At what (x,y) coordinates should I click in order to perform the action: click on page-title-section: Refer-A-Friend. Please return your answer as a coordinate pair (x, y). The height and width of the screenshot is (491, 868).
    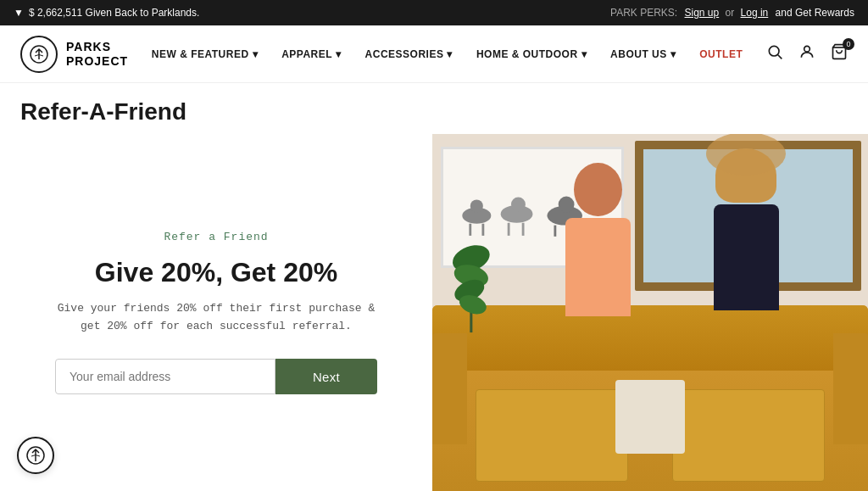
    Looking at the image, I should click on (434, 109).